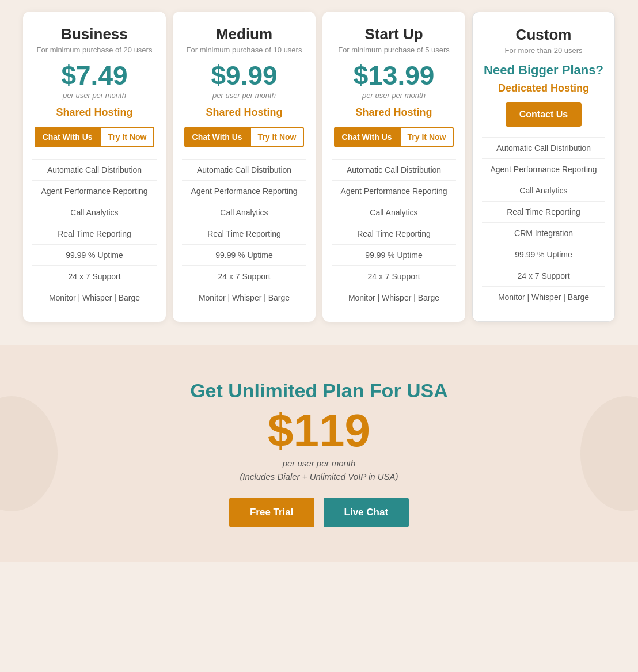  I want to click on feature-business-3: Real Time Reporting, so click(94, 234).